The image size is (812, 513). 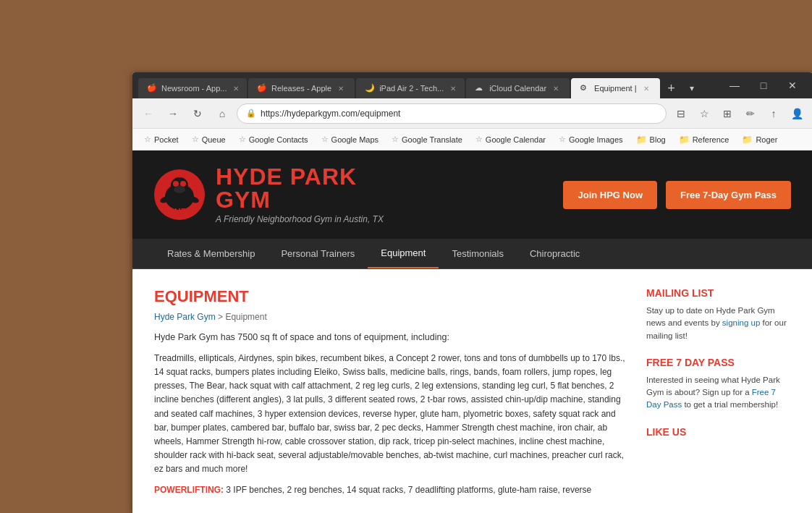 What do you see at coordinates (246, 317) in the screenshot?
I see `breadcrumb-current: Equipment` at bounding box center [246, 317].